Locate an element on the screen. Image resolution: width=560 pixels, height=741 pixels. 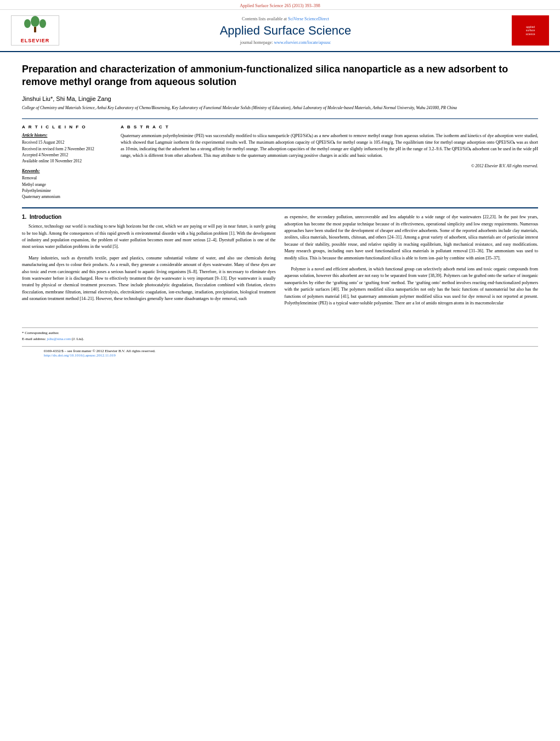
journal-center-info: Contents lists available at SciVerse Sci… is located at coordinates (285, 31).